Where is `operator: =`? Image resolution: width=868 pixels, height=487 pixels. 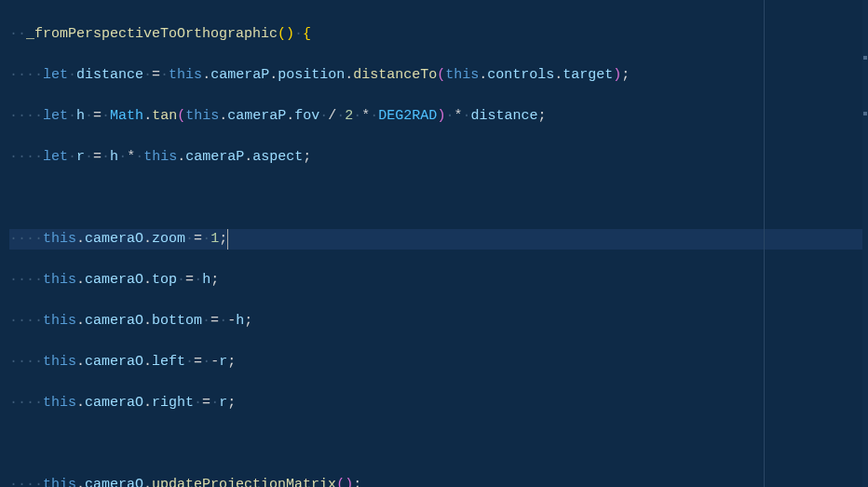 operator: = is located at coordinates (156, 74).